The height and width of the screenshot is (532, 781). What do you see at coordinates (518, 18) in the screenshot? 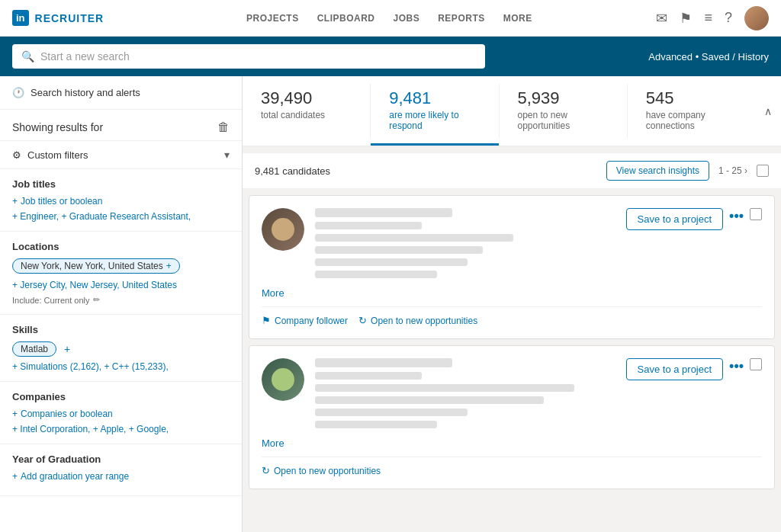
I see `nav-more: MORE` at bounding box center [518, 18].